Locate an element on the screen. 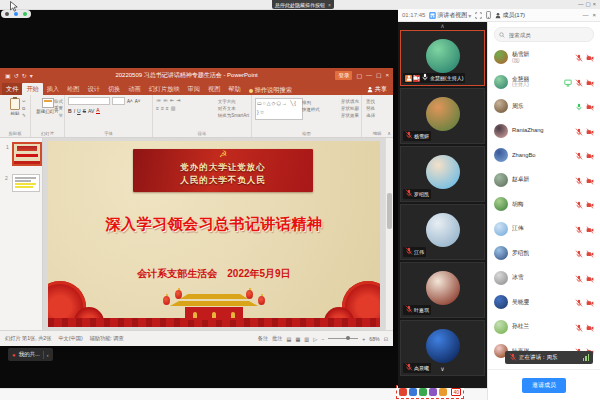 This screenshot has width=600, height=400. tab-animations: 动画 is located at coordinates (134, 89).